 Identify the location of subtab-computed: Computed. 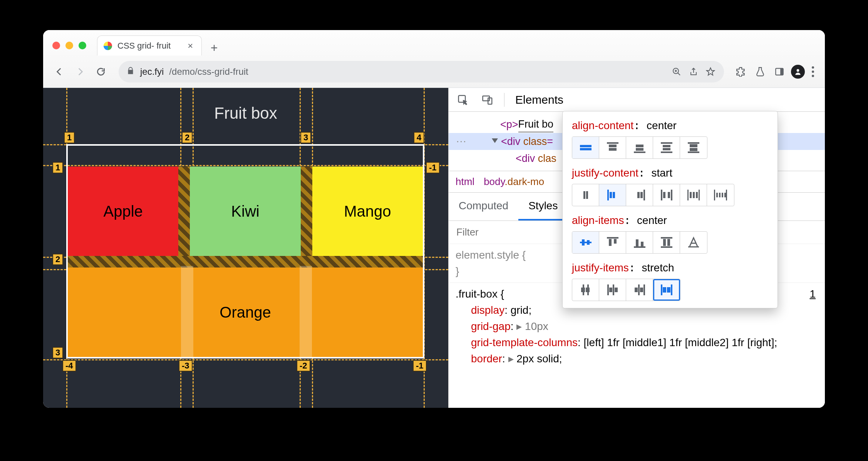
(484, 207).